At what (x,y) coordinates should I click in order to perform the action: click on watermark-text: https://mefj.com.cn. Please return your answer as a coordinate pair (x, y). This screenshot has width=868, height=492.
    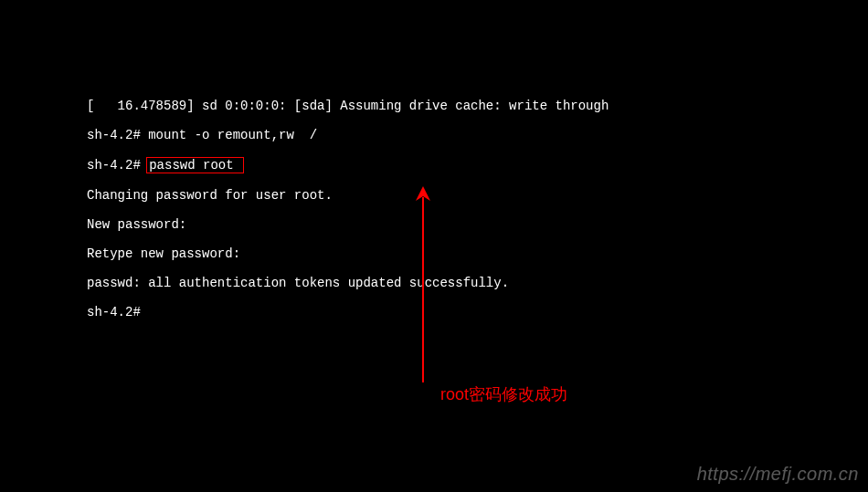
    Looking at the image, I should click on (778, 475).